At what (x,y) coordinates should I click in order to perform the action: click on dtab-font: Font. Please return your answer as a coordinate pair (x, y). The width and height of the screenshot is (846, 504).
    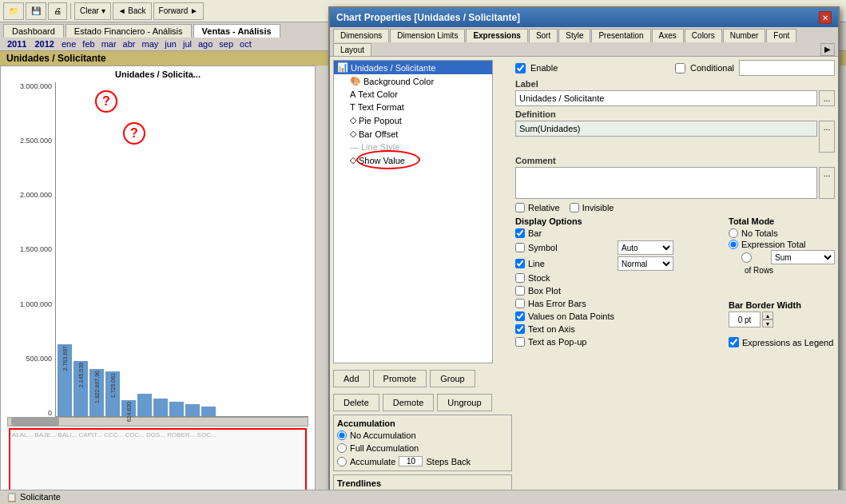
    Looking at the image, I should click on (781, 35).